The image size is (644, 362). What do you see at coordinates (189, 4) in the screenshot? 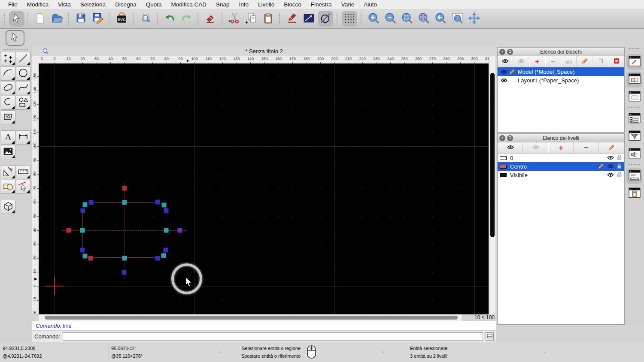
I see `menu-modifica-cad: Modifica CAD` at bounding box center [189, 4].